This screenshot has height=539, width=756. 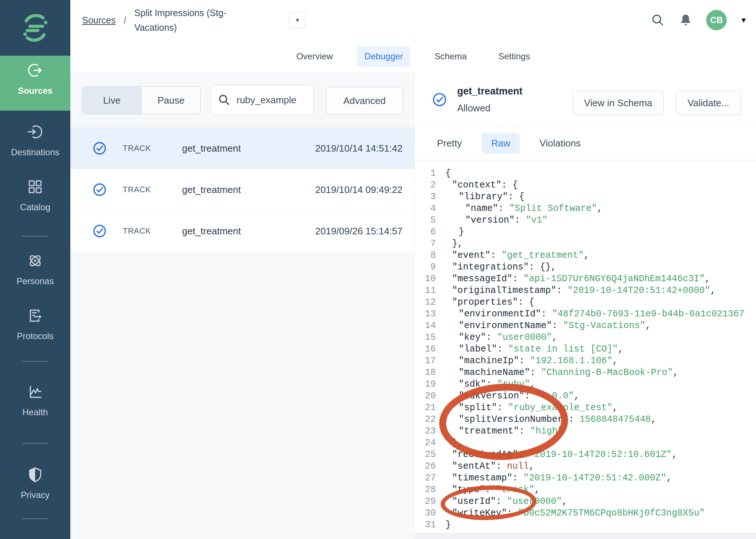 What do you see at coordinates (585, 314) in the screenshot?
I see `code-line: 13"environmentId": "48f274b0-7693-11e9-b…` at bounding box center [585, 314].